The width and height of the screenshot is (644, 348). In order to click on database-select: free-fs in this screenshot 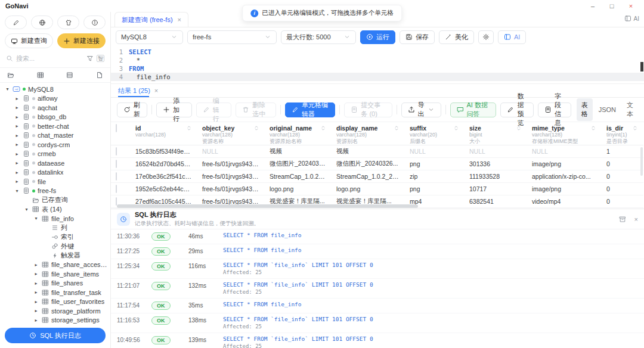, I will do `click(232, 37)`.